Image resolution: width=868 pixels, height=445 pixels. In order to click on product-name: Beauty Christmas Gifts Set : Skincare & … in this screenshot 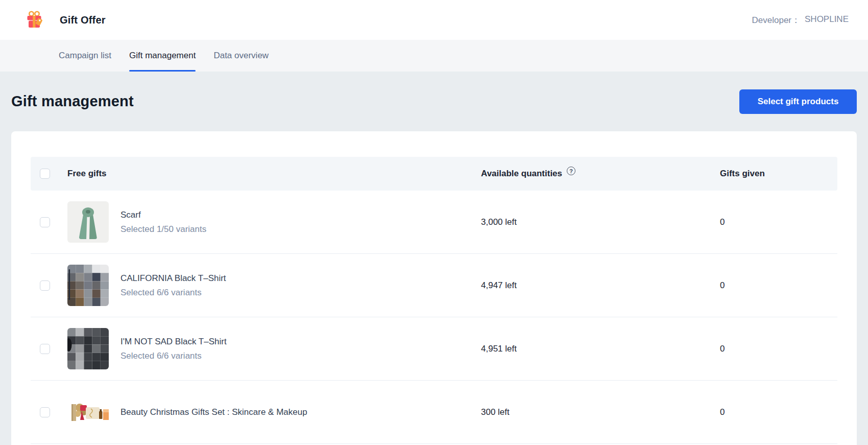, I will do `click(214, 412)`.